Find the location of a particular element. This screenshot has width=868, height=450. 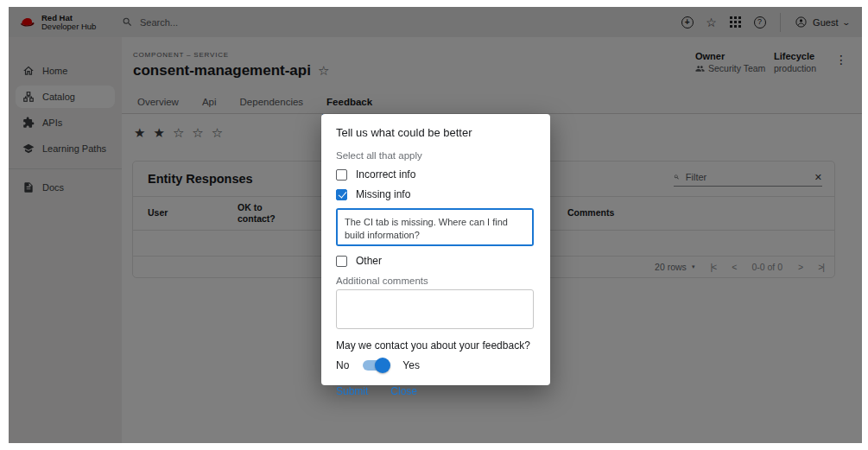

modal-actions: Submit Close is located at coordinates (435, 391).